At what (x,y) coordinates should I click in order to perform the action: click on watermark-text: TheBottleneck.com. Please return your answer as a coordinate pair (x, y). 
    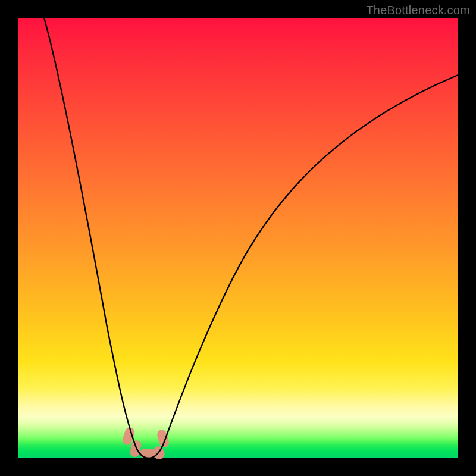
    Looking at the image, I should click on (418, 11).